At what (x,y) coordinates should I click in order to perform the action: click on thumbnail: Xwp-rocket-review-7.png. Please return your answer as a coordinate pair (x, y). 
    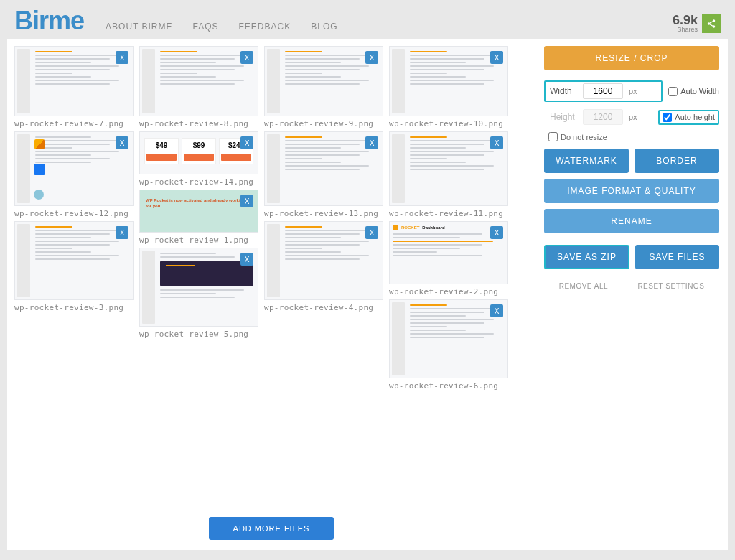
    Looking at the image, I should click on (74, 88).